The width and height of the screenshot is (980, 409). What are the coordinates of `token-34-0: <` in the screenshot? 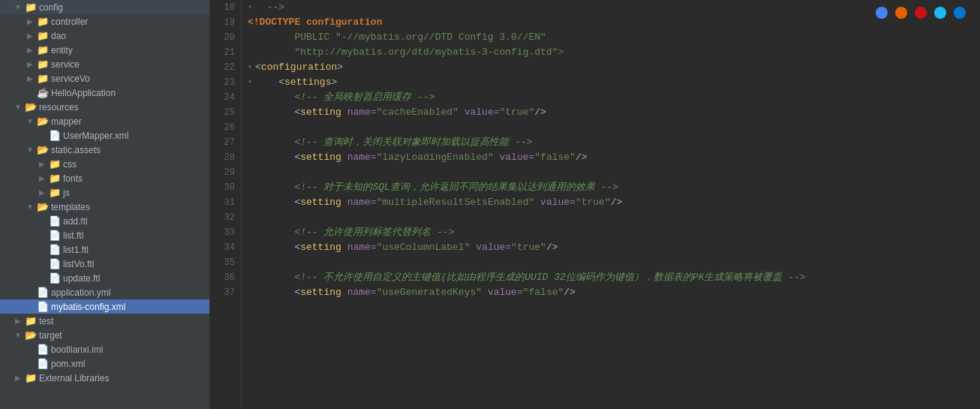 It's located at (274, 248).